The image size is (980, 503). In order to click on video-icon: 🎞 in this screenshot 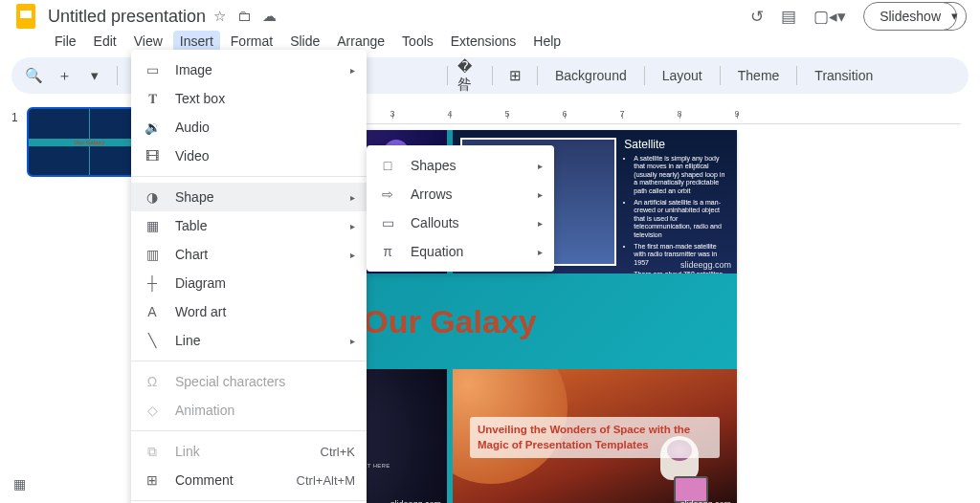, I will do `click(152, 156)`.